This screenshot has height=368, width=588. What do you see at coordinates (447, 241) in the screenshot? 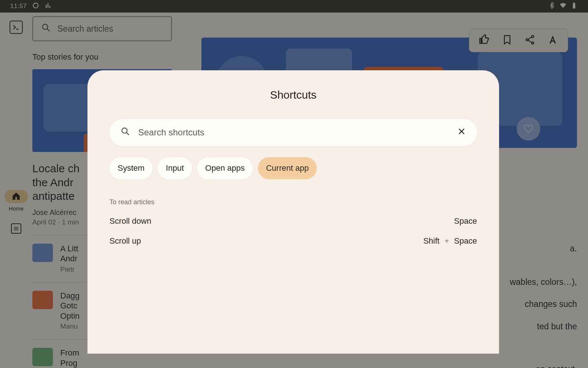
I see `plus-icon: +` at bounding box center [447, 241].